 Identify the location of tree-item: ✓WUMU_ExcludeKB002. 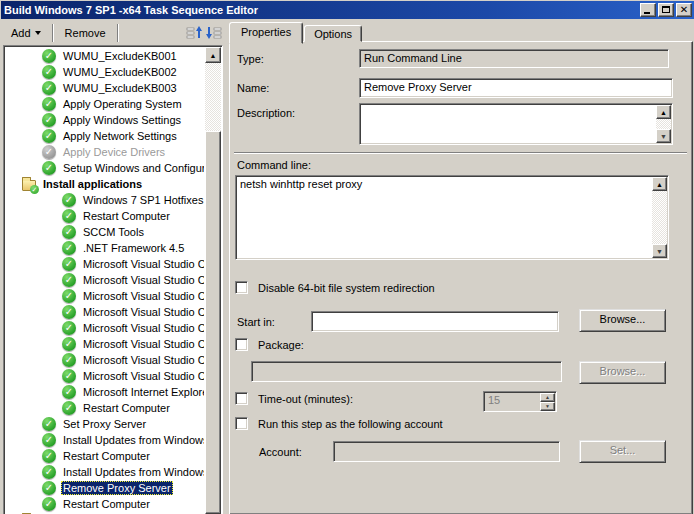
(105, 72).